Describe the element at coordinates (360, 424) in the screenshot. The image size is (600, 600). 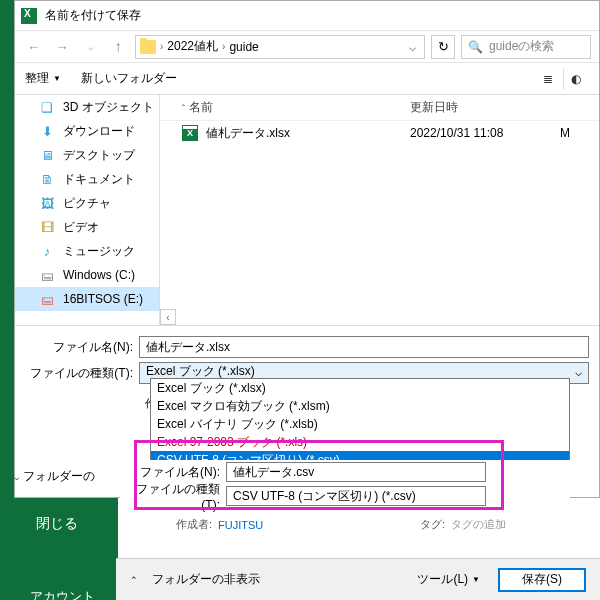
I see `filetype-option: Excel バイナリ ブック (*.xlsb)` at that location.